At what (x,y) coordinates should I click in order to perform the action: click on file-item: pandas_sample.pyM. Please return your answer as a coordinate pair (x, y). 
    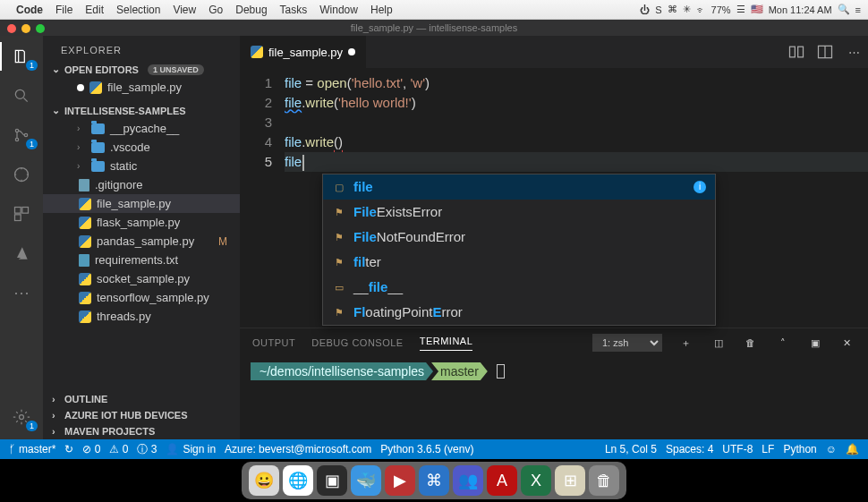
    Looking at the image, I should click on (141, 242).